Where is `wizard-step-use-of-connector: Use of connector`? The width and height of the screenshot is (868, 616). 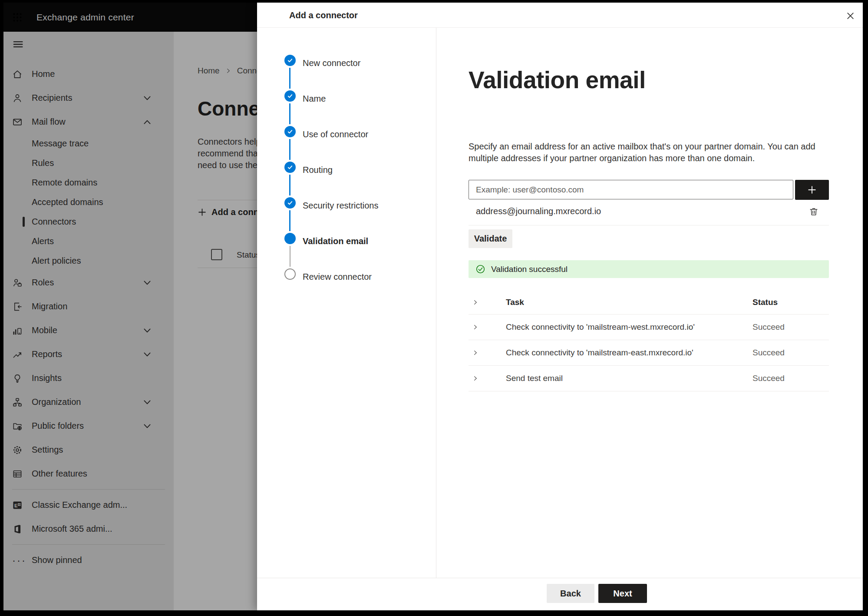
wizard-step-use-of-connector: Use of connector is located at coordinates (335, 134).